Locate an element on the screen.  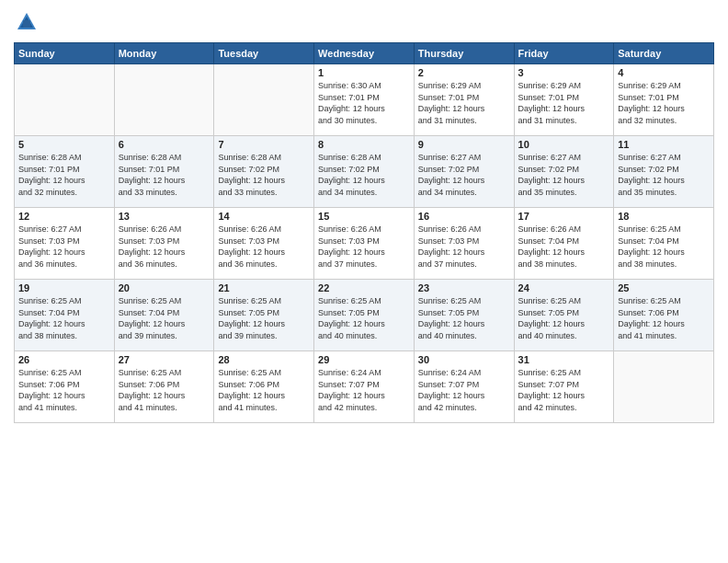
day-number: 31 is located at coordinates (564, 360).